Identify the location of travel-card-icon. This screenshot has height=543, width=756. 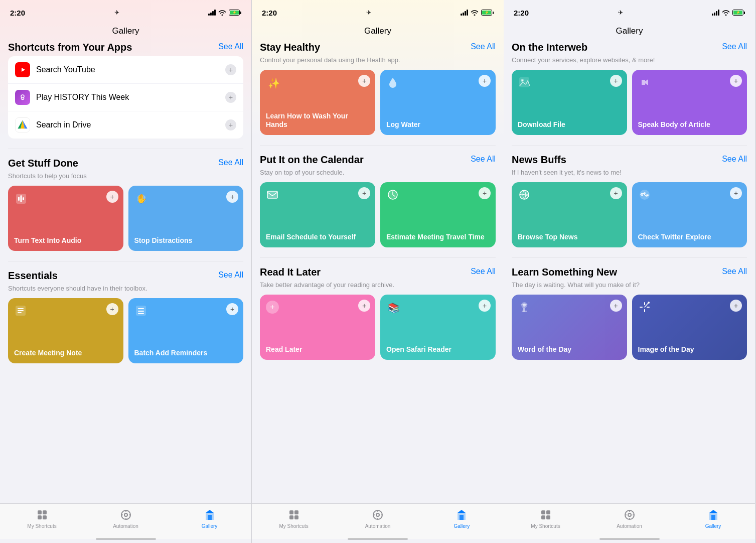
(438, 197).